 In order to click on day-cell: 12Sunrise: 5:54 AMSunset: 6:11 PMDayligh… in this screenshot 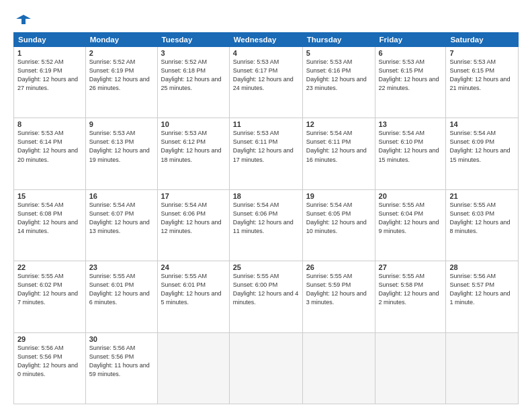, I will do `click(339, 154)`.